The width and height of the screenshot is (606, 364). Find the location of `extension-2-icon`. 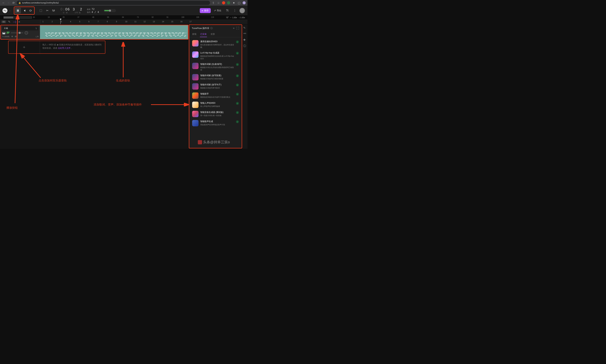

extension-2-icon is located at coordinates (229, 3).